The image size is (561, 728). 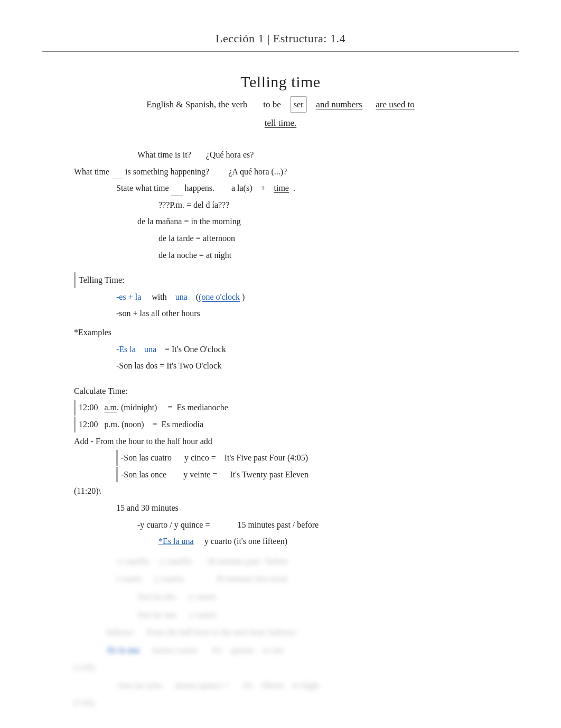 I want to click on intro-are-used-to: are used to, so click(x=395, y=105).